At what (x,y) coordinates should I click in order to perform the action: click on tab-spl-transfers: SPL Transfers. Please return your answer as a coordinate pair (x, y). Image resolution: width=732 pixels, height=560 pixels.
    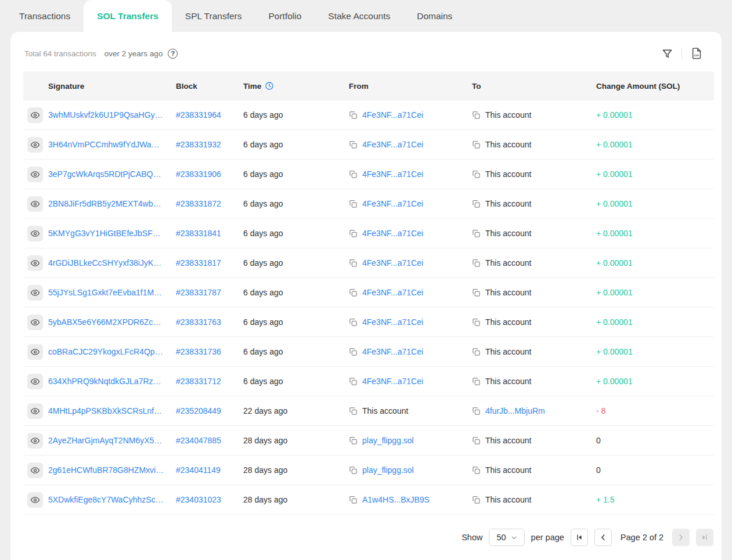
    Looking at the image, I should click on (214, 16).